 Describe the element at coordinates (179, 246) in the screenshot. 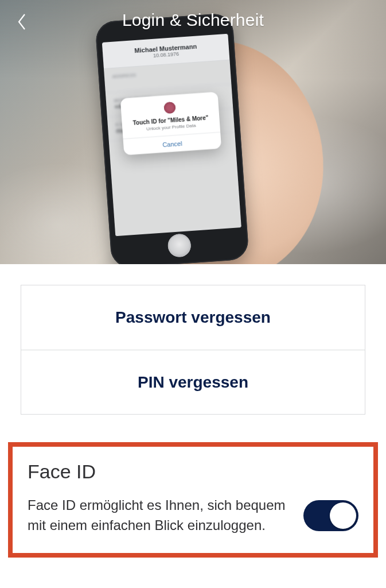

I see `home-button-icon` at that location.